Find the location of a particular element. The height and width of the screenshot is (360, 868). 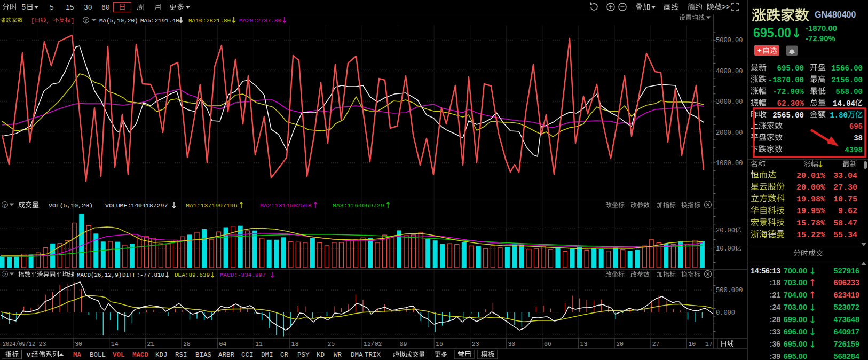

svg-text: 699.00 is located at coordinates (795, 319).